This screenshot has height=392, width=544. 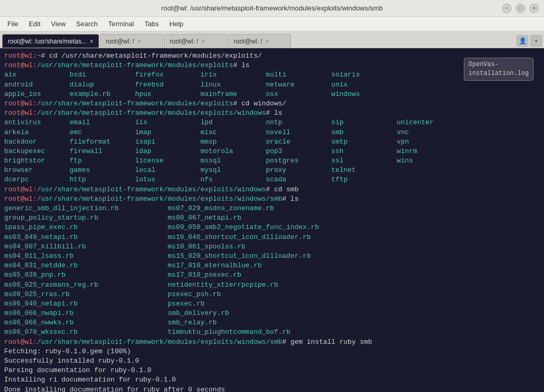 I want to click on menubar-item-view: View, so click(x=58, y=24).